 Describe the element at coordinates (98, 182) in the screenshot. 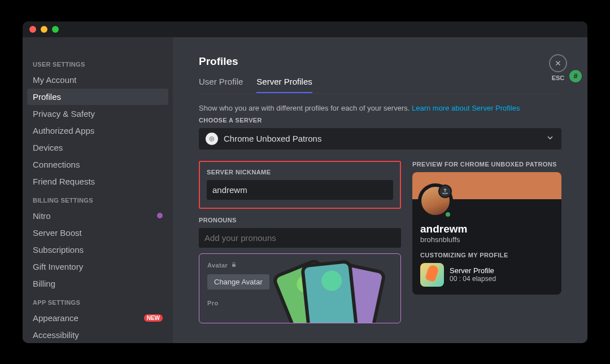

I see `sidebar-item-friend-requests: Friend Requests` at that location.